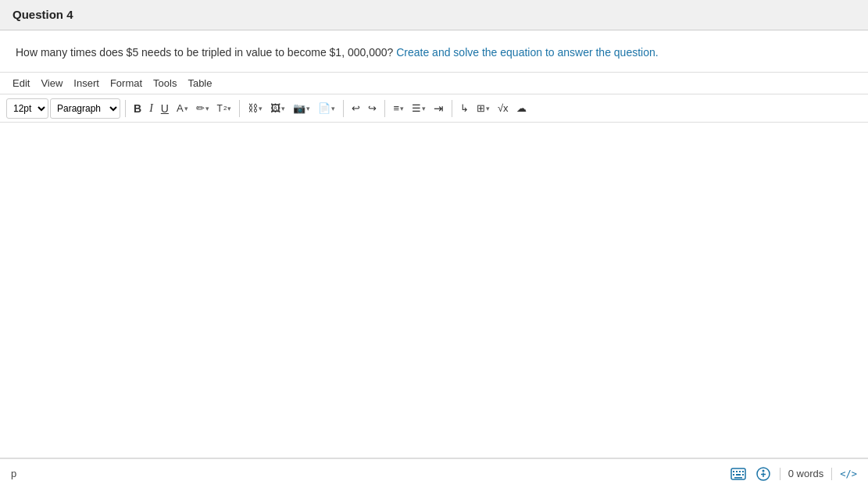 The width and height of the screenshot is (868, 488). I want to click on question-title: Question 4, so click(43, 14).